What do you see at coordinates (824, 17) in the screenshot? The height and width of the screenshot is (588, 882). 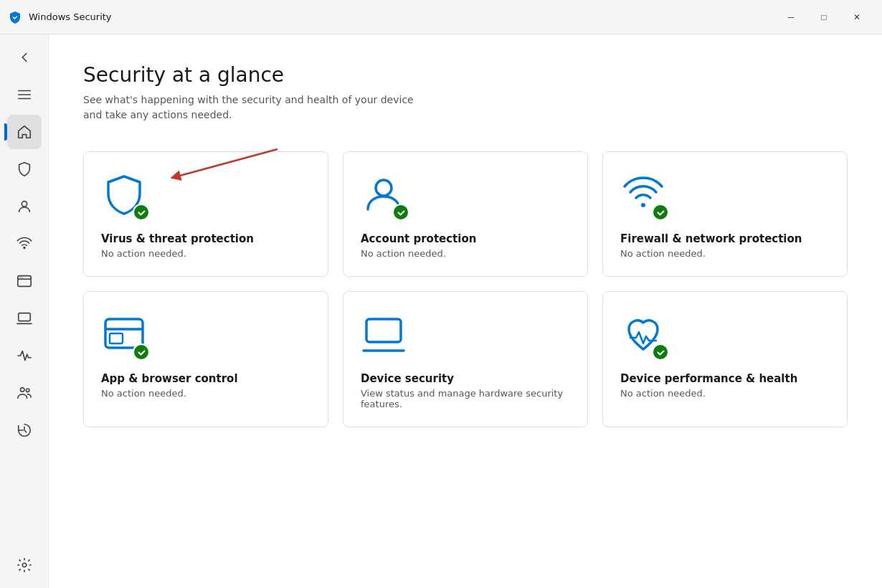 I see `title-bar-controls: ─ □ ✕` at bounding box center [824, 17].